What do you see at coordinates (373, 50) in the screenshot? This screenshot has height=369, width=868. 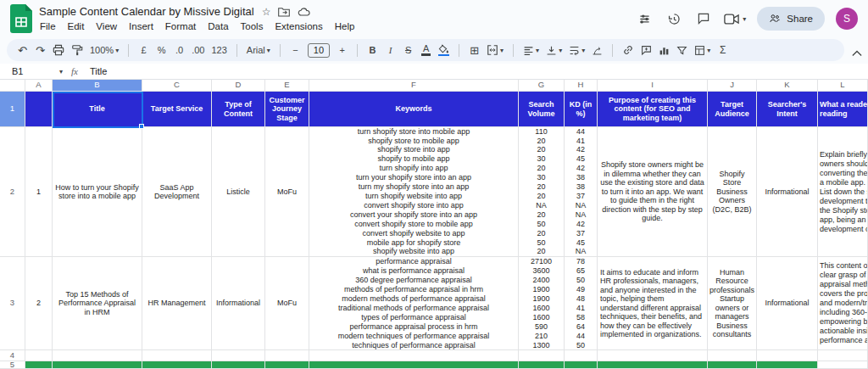 I see `bold-button: B` at bounding box center [373, 50].